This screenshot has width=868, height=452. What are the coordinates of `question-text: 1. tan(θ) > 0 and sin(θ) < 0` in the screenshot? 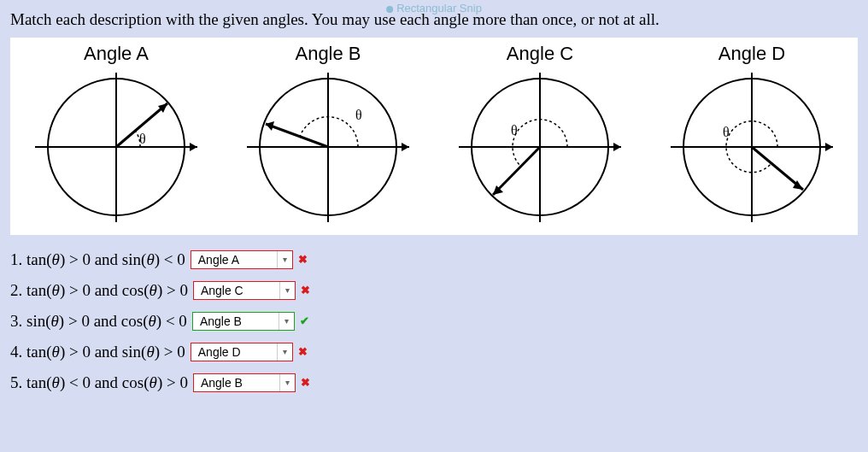 It's located at (97, 260).